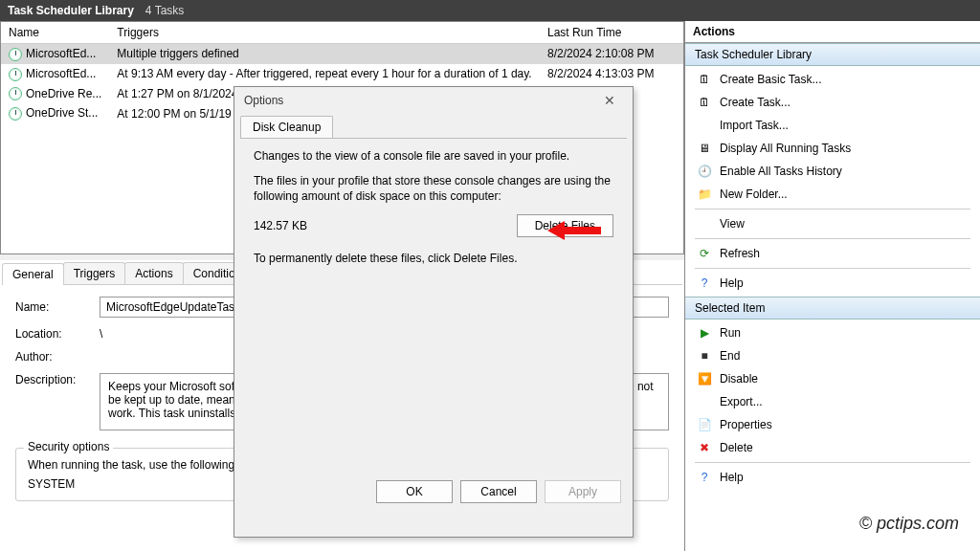 Image resolution: width=980 pixels, height=551 pixels. What do you see at coordinates (57, 357) in the screenshot?
I see `author-label: Author:` at bounding box center [57, 357].